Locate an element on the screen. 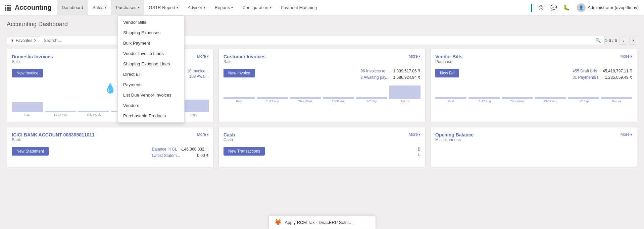  customer-stat2-label: 2 Awaiting pay... is located at coordinates (375, 77).